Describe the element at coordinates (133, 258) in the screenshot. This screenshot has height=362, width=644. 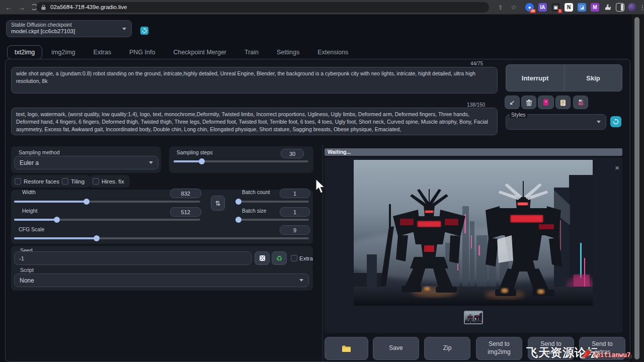
I see `seed-input: -1` at that location.